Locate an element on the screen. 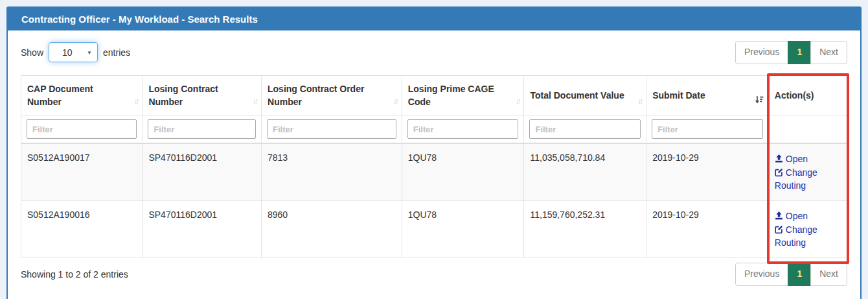 The width and height of the screenshot is (868, 299). top-controls-row: Show 10 ▼ entries Previous 1 Next is located at coordinates (434, 53).